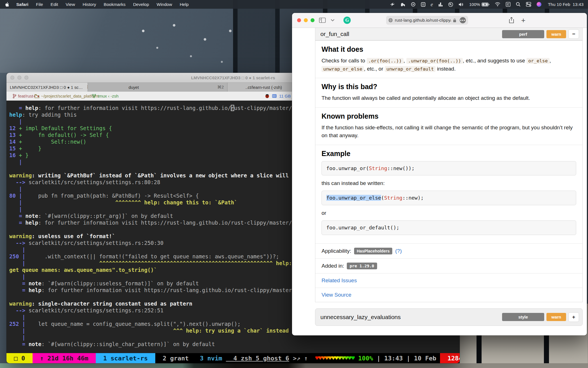 This screenshot has height=368, width=588. What do you see at coordinates (37, 96) in the screenshot?
I see `folder-icon` at bounding box center [37, 96].